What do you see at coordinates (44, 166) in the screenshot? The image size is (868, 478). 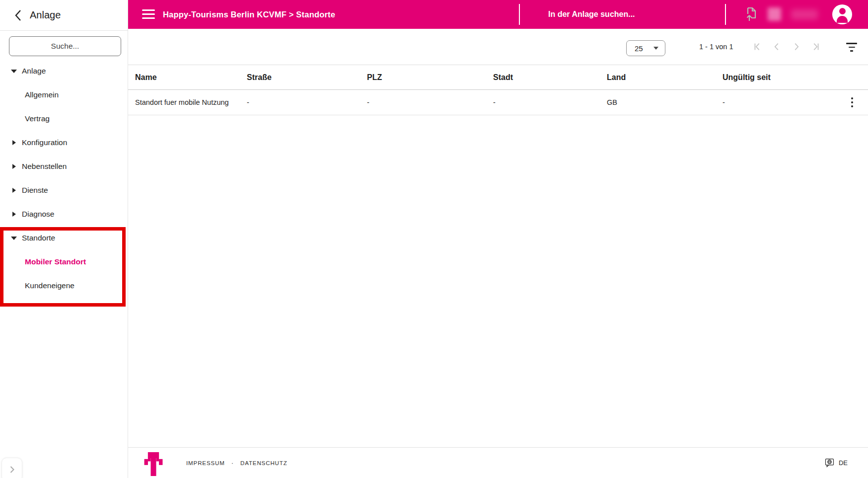 I see `sidebar-item-label: Nebenstellen` at bounding box center [44, 166].